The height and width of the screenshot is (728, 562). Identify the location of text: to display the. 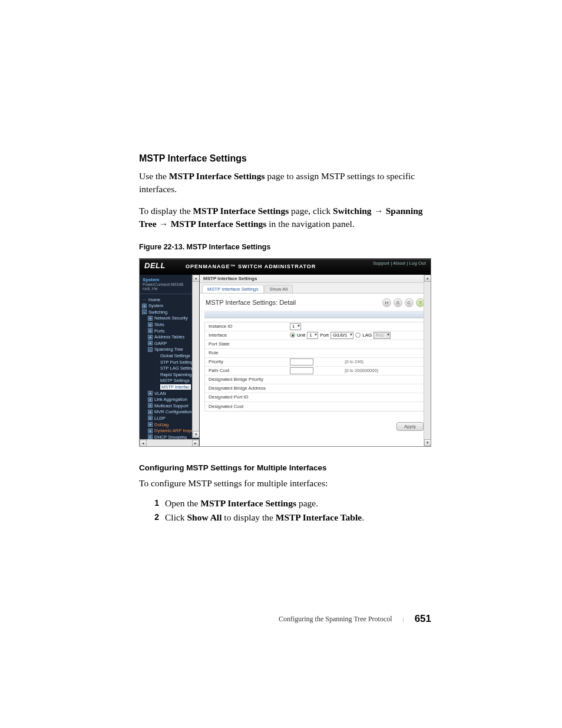
(249, 518).